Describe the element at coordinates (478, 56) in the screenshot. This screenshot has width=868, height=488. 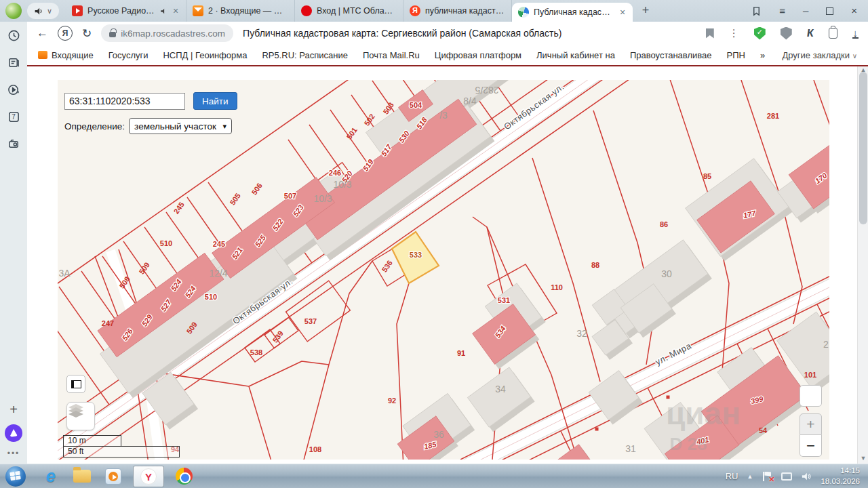
I see `bookmark-item: Цифровая платформ` at that location.